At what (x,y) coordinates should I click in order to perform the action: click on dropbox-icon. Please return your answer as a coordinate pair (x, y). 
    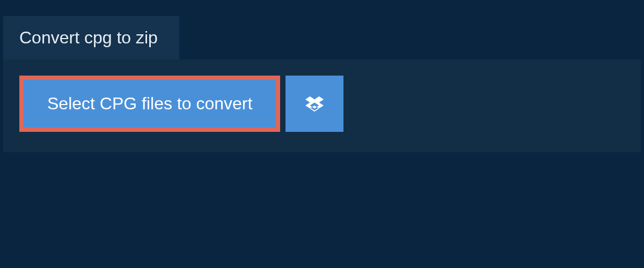
    Looking at the image, I should click on (314, 104).